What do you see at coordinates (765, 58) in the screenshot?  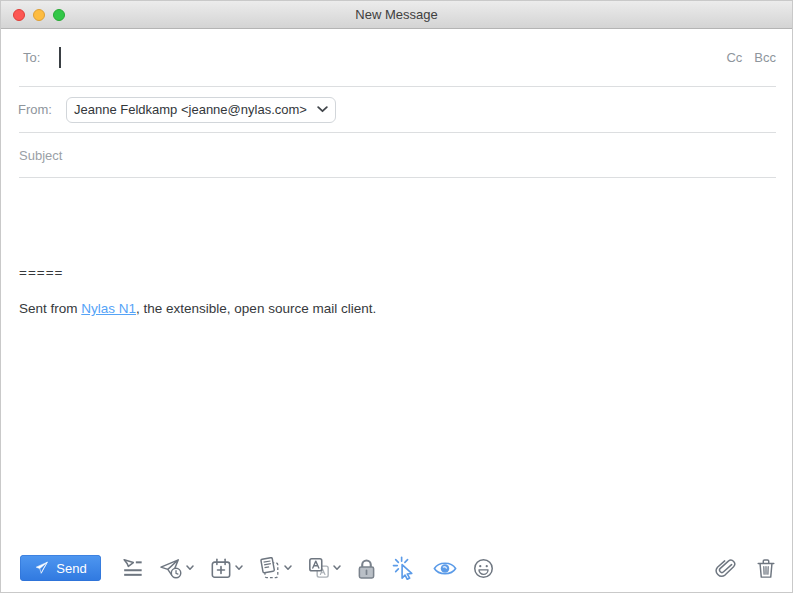 I see `bcc-toggle-link: Bcc` at bounding box center [765, 58].